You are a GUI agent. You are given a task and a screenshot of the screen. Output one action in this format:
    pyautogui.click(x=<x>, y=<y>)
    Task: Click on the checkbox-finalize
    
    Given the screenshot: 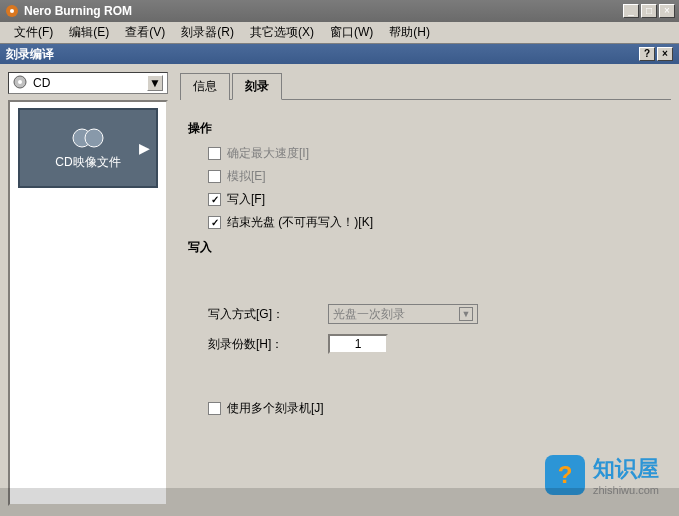 What is the action you would take?
    pyautogui.click(x=214, y=222)
    